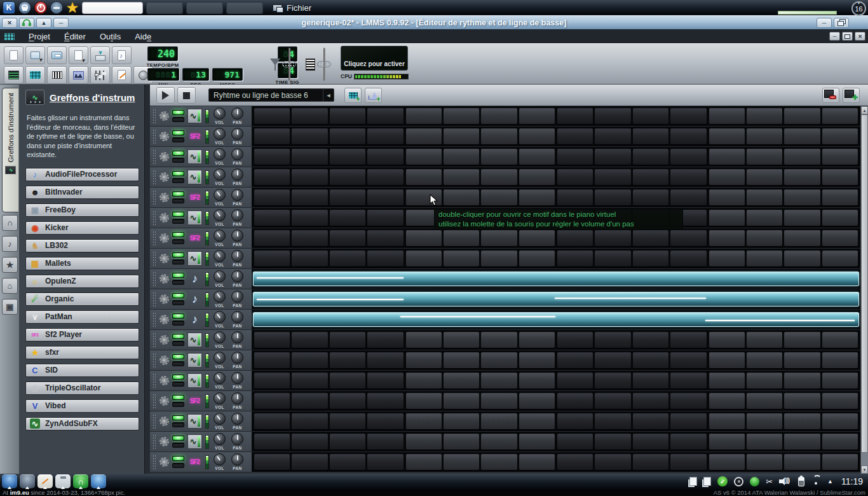 The height and width of the screenshot is (496, 868). I want to click on add-bb-track-button, so click(353, 95).